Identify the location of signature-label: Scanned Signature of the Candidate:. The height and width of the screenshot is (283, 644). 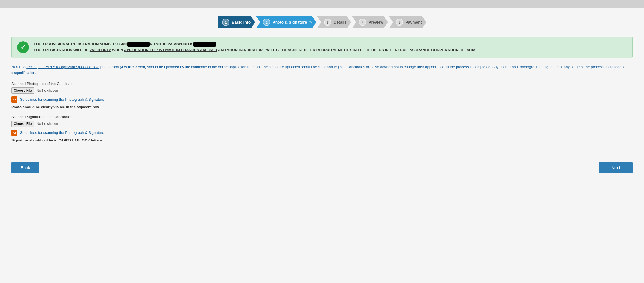
(322, 117).